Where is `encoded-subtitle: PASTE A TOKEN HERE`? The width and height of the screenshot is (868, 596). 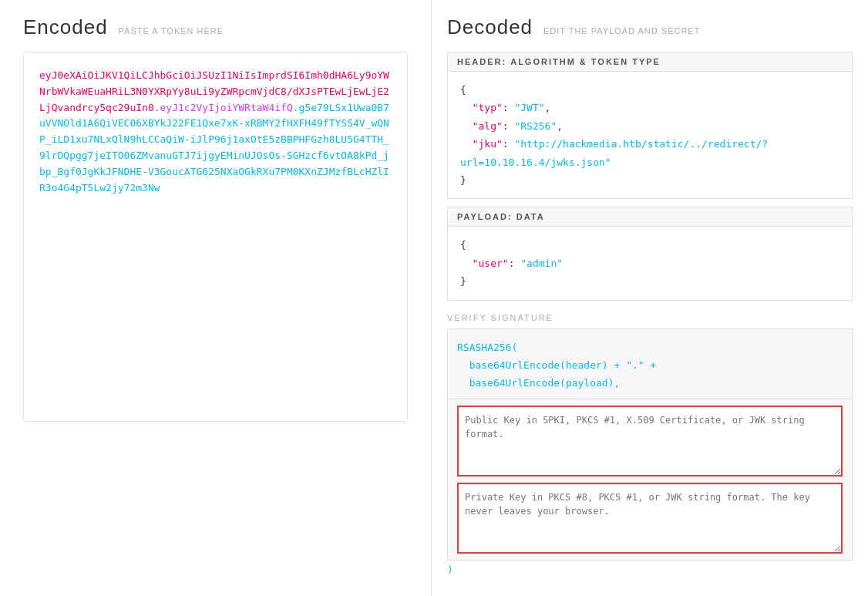 encoded-subtitle: PASTE A TOKEN HERE is located at coordinates (171, 31).